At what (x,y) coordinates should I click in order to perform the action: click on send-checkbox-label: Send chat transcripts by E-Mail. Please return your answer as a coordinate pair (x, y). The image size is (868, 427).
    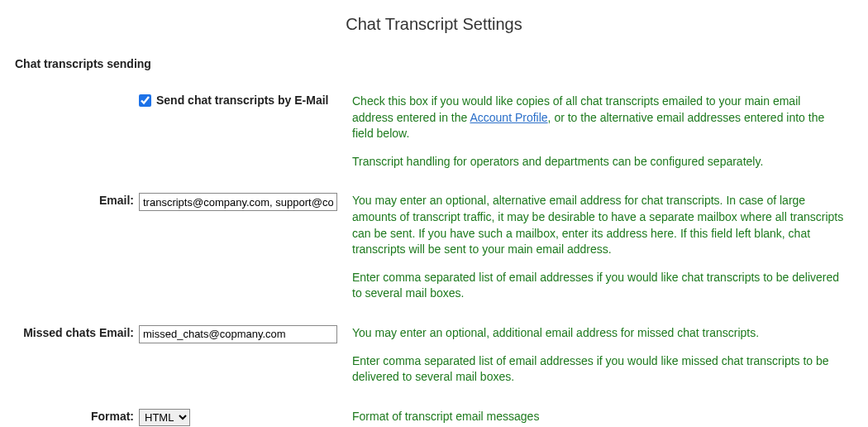
    Looking at the image, I should click on (243, 100).